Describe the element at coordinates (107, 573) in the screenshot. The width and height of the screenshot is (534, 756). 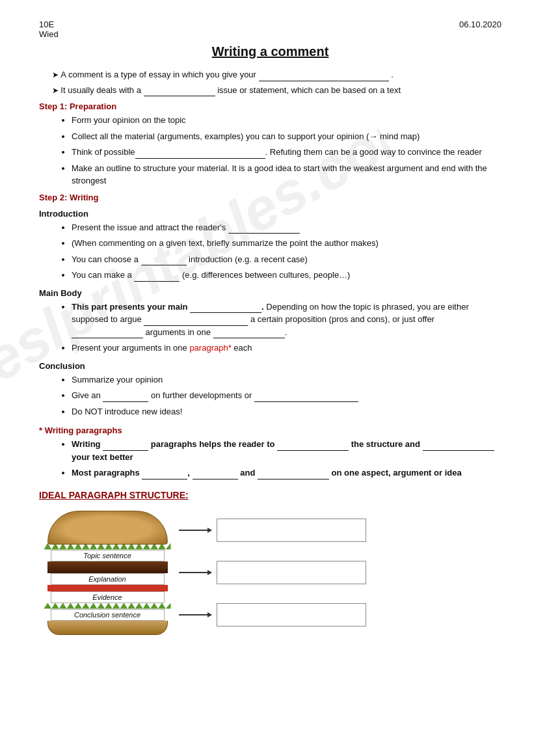
I see `burger-visual: Topic sentence Explanation Evidence Conc…` at that location.